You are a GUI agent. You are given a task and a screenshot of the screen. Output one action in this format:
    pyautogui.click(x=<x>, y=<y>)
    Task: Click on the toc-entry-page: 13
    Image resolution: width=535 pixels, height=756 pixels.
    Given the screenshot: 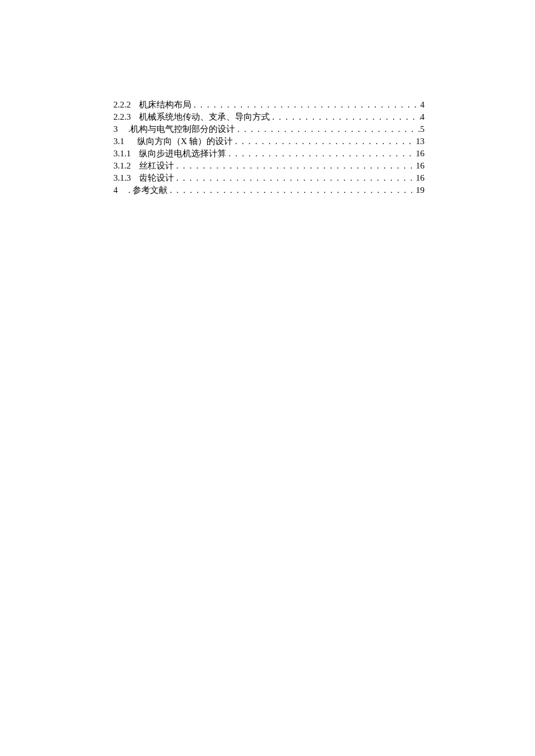 What is the action you would take?
    pyautogui.click(x=420, y=142)
    